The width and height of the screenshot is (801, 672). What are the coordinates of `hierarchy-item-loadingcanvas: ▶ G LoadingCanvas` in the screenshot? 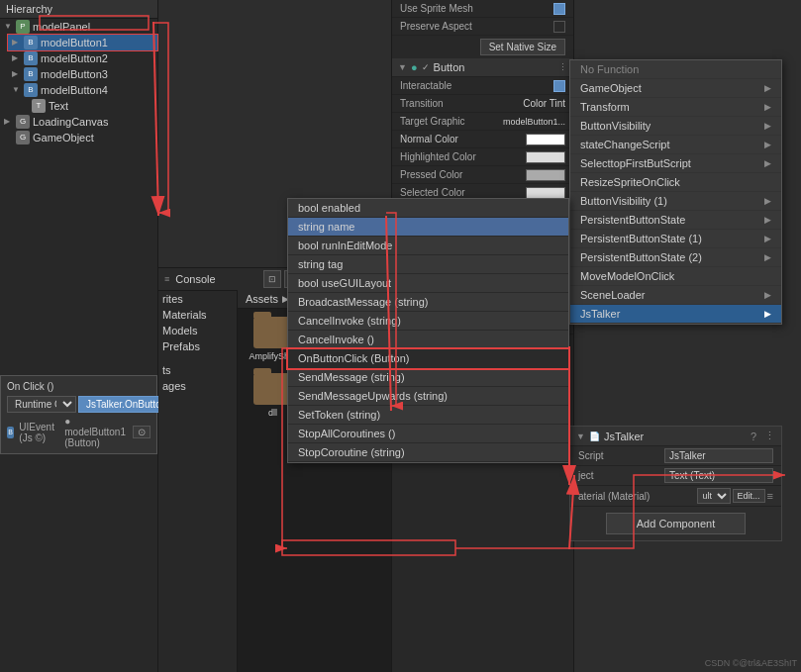 It's located at (79, 122).